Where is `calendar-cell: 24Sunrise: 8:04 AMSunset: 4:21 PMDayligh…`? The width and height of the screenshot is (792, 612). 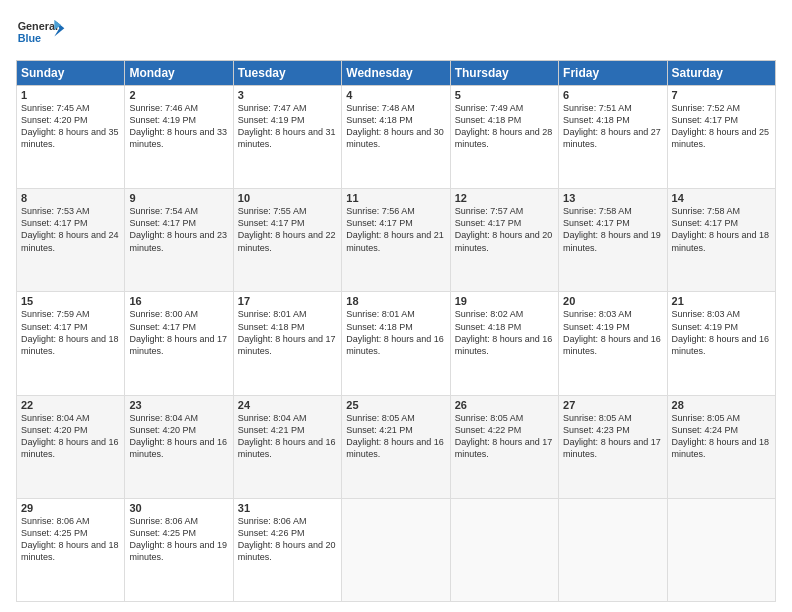 calendar-cell: 24Sunrise: 8:04 AMSunset: 4:21 PMDayligh… is located at coordinates (287, 446).